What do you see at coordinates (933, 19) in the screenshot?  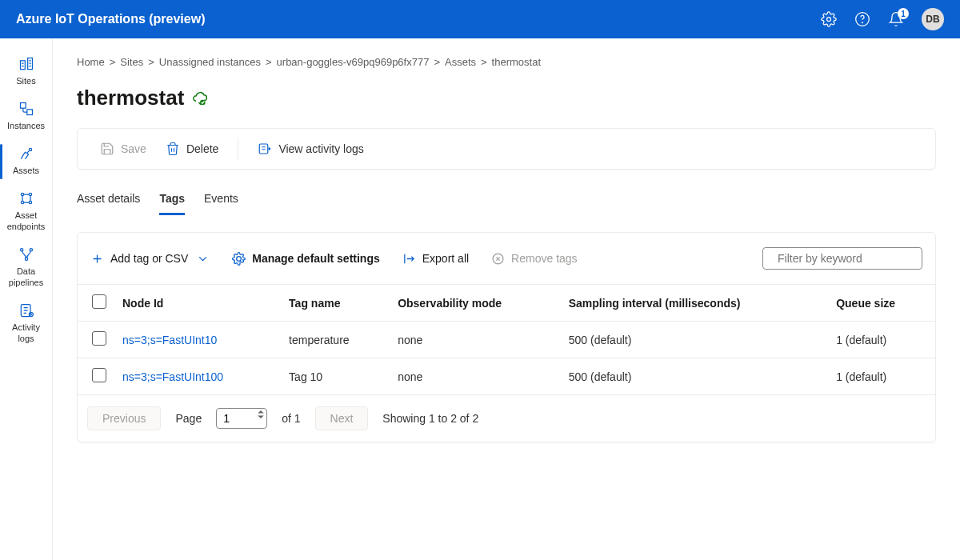 I see `user-avatar: DB` at bounding box center [933, 19].